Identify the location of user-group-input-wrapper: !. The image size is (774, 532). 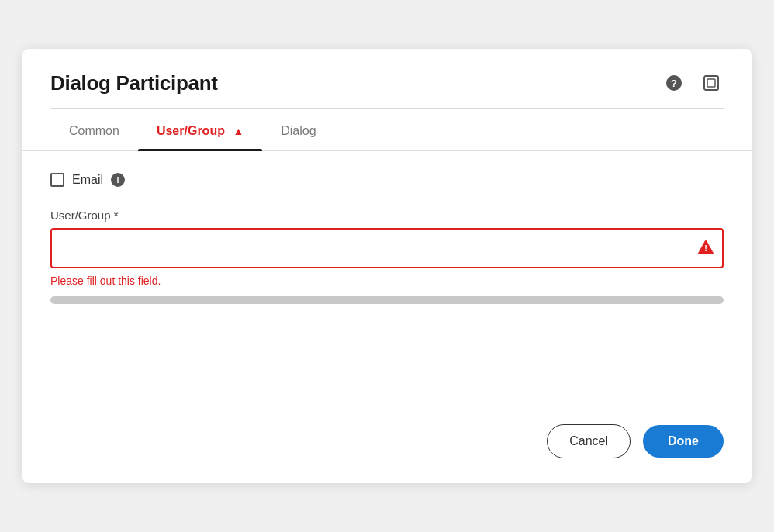
(387, 248).